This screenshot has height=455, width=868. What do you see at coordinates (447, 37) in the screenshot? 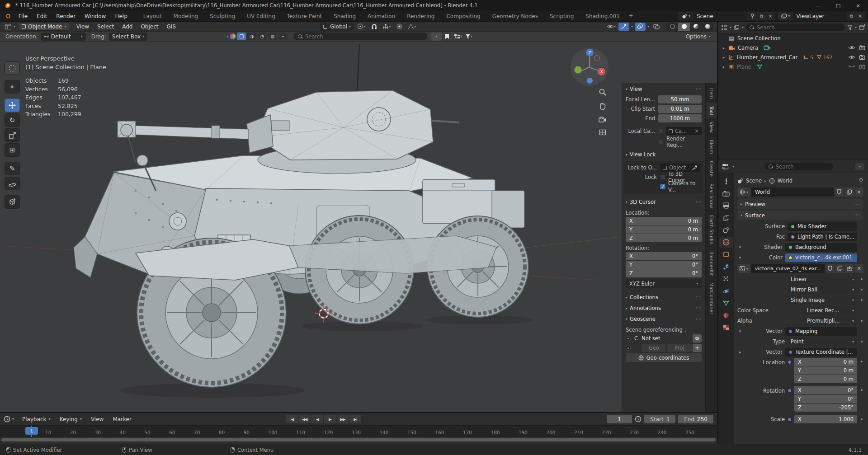
I see `bookmark-button` at bounding box center [447, 37].